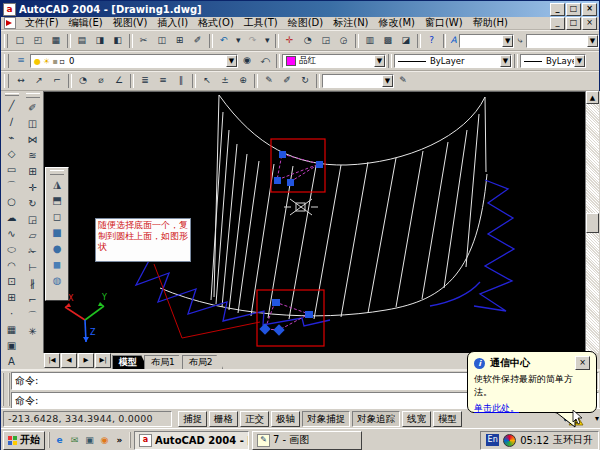 This screenshot has width=600, height=450. Describe the element at coordinates (592, 98) in the screenshot. I see `scroll-up-arrow: ▲` at that location.